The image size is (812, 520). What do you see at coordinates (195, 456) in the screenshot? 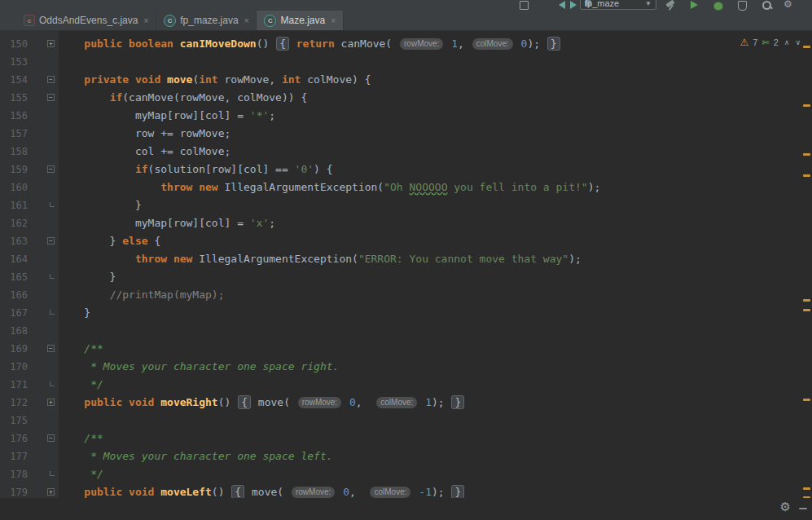
I see `code-token: * Moves your character one space left.` at bounding box center [195, 456].